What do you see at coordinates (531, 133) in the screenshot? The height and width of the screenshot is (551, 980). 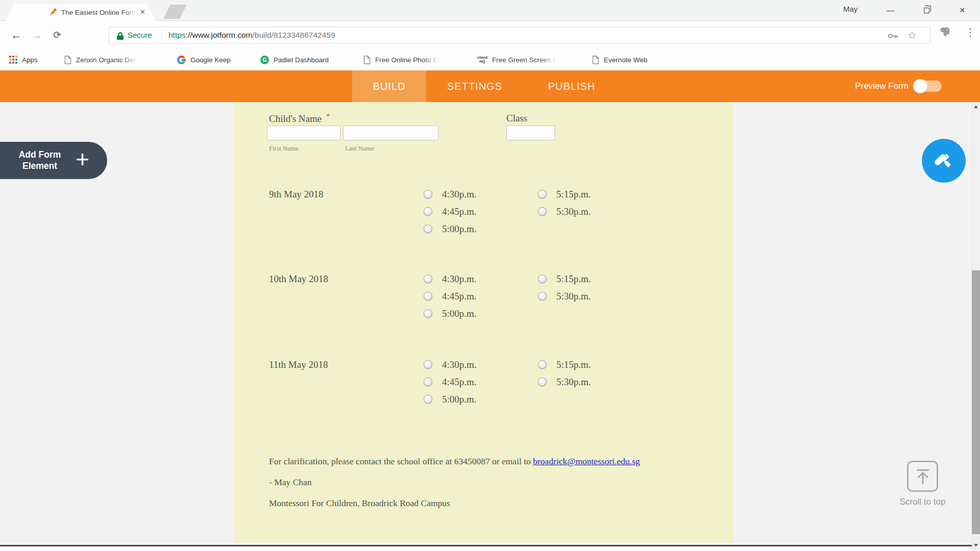 I see `class-input` at bounding box center [531, 133].